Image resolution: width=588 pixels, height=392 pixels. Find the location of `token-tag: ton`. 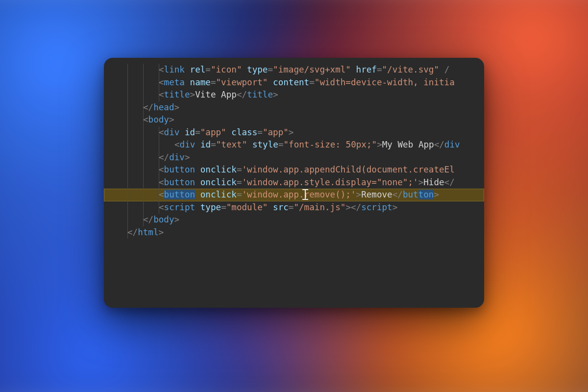

token-tag: ton is located at coordinates (426, 195).